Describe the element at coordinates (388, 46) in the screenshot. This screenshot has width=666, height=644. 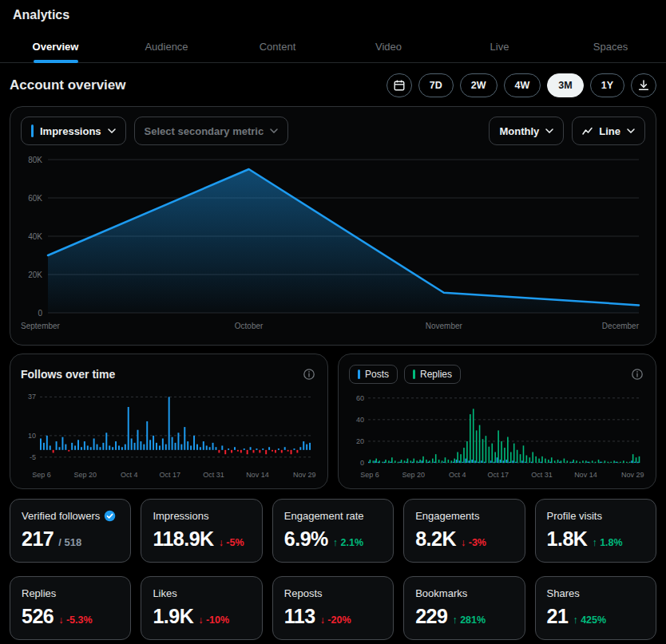
I see `tab-video: Video` at that location.